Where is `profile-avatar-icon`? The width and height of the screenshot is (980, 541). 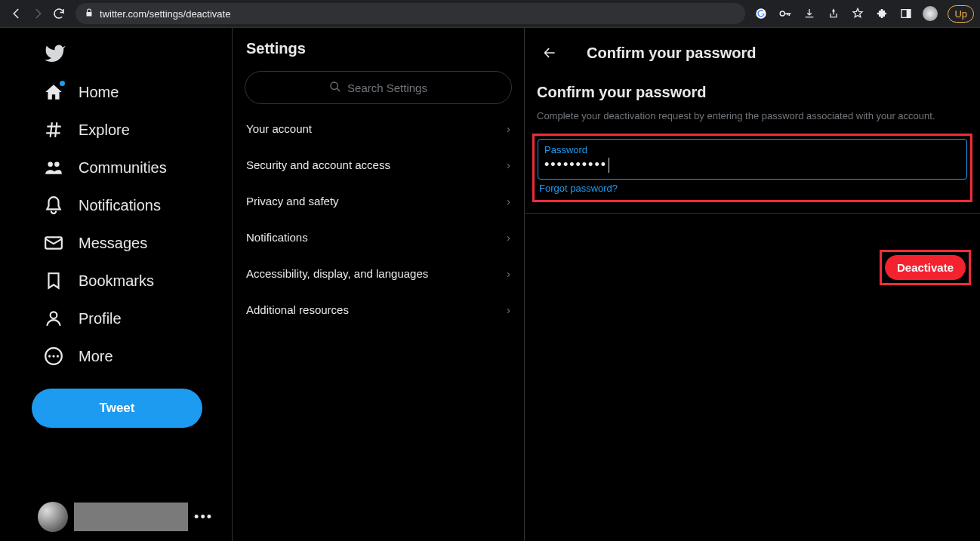
profile-avatar-icon is located at coordinates (930, 14).